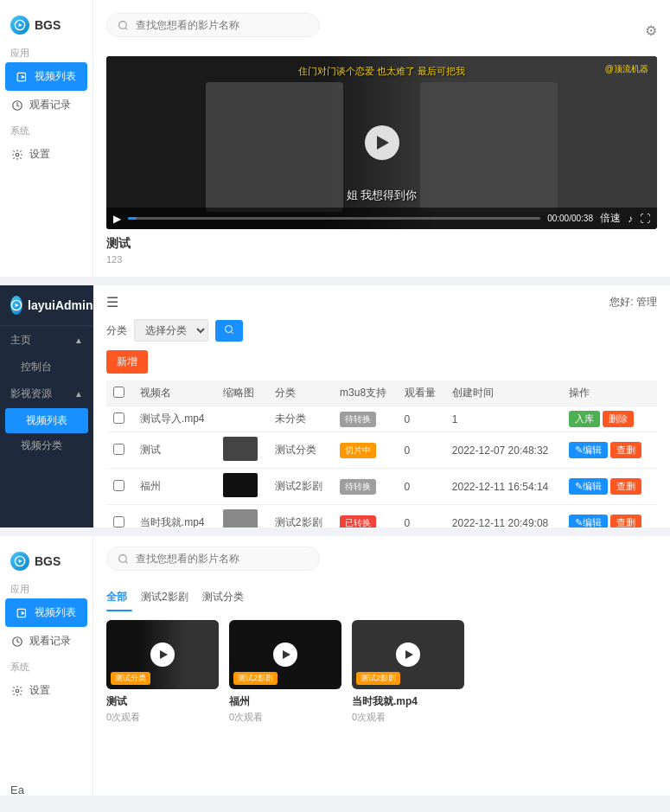  I want to click on admin-nav-dashboard: 控制台, so click(47, 367).